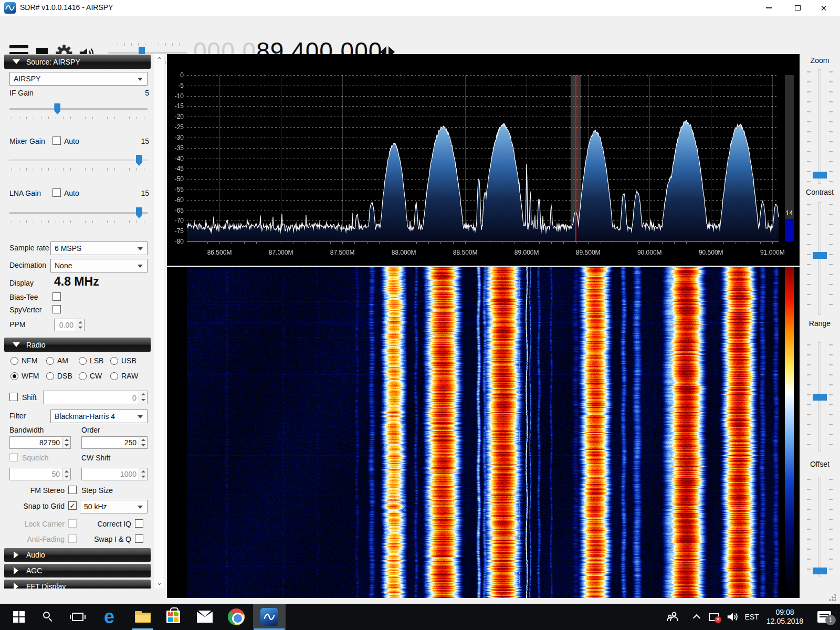 The height and width of the screenshot is (630, 840). I want to click on lna-auto-checkbox, so click(57, 193).